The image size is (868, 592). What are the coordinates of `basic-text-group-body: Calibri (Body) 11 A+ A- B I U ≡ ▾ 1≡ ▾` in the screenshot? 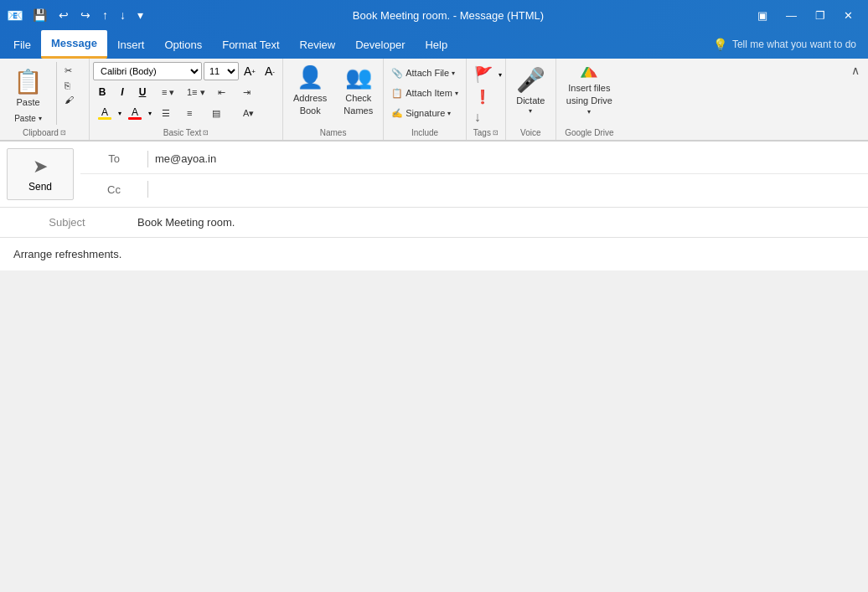 It's located at (186, 94).